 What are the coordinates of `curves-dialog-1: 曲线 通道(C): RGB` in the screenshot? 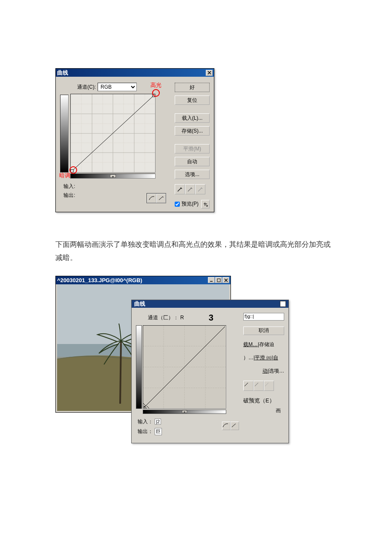 It's located at (135, 140).